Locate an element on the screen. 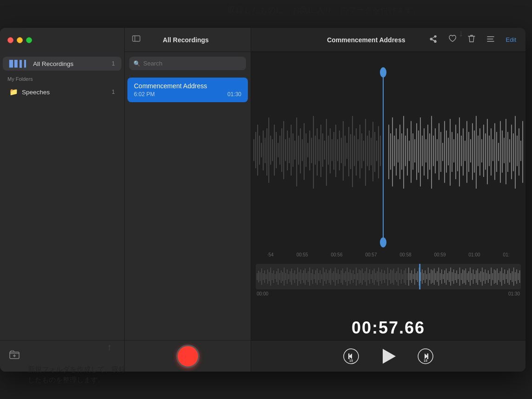 This screenshot has height=399, width=532. edit-button: Edit is located at coordinates (511, 40).